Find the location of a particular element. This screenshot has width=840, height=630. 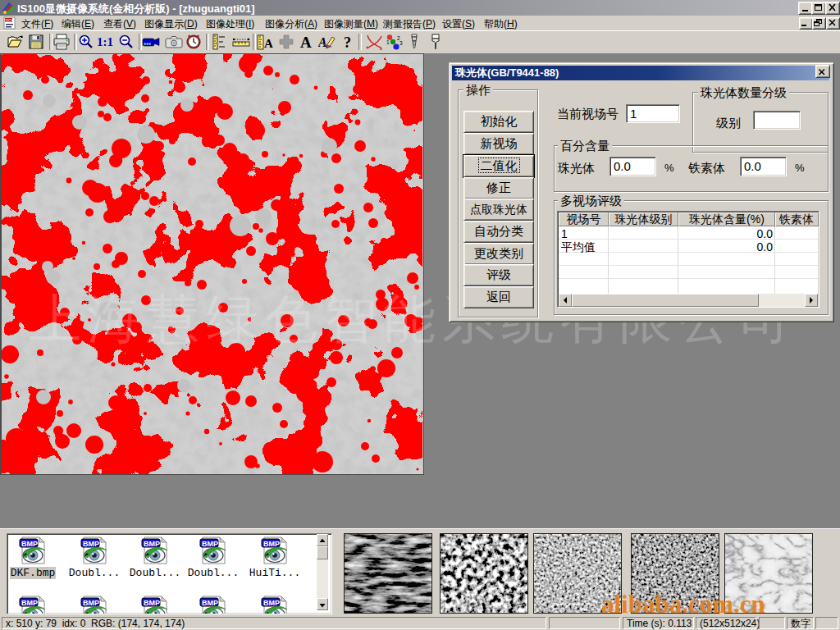

svg-text: 1:1 is located at coordinates (105, 42).